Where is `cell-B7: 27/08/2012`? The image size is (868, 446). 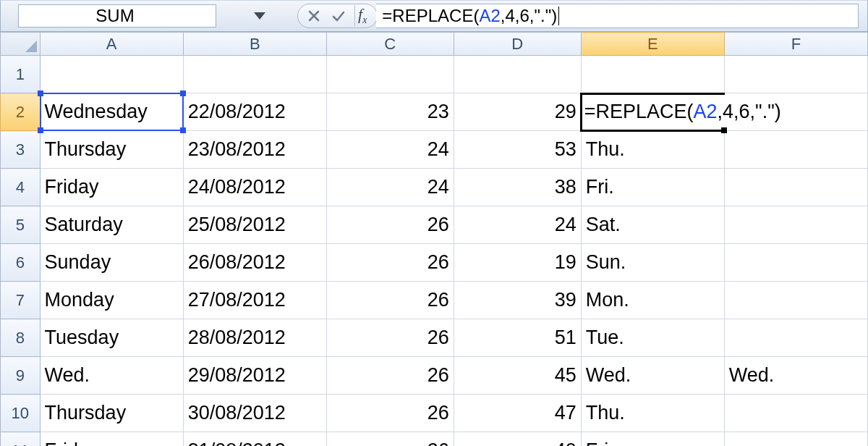
cell-B7: 27/08/2012 is located at coordinates (255, 300).